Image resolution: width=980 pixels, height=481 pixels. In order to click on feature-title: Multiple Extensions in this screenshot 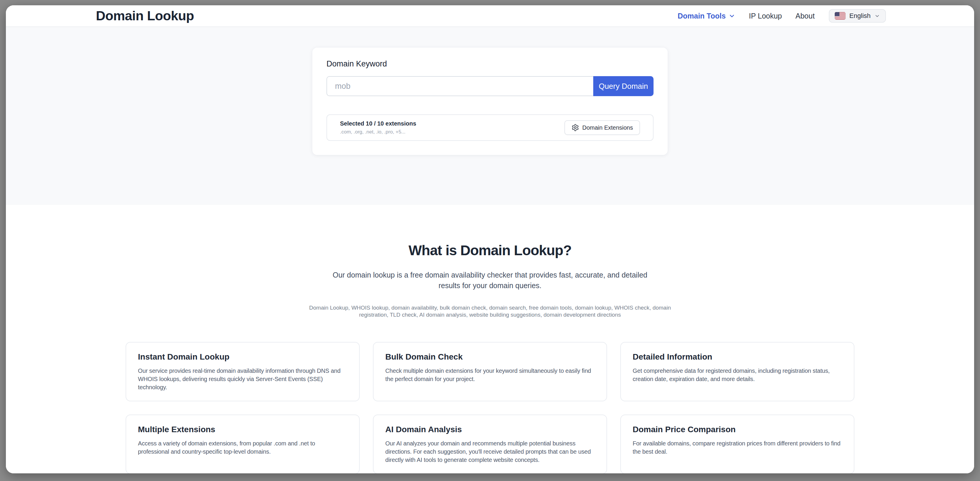, I will do `click(243, 430)`.